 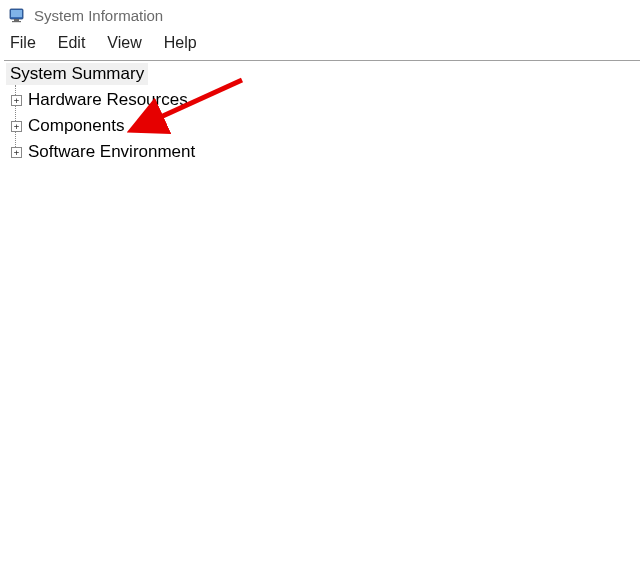 I want to click on tree-item-software-environment: + Software Environment, so click(x=322, y=152).